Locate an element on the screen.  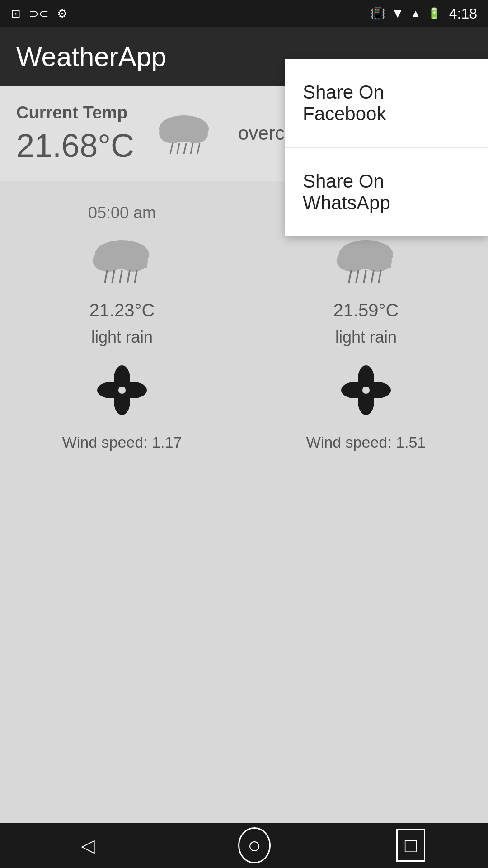
bug-icon: ⚙ is located at coordinates (62, 14).